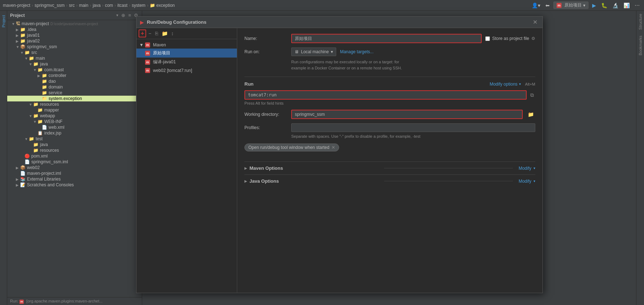 This screenshot has height=305, width=644. What do you see at coordinates (413, 128) in the screenshot?
I see `profiles-input` at bounding box center [413, 128].